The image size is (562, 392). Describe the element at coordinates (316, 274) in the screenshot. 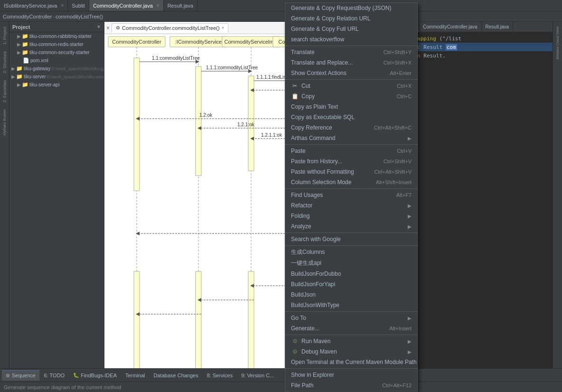

I see `ctx-item-left: BuildJsonForDubbo` at that location.